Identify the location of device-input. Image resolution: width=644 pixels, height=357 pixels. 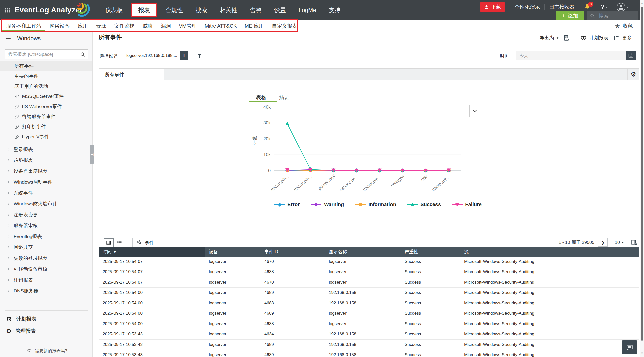
(152, 56).